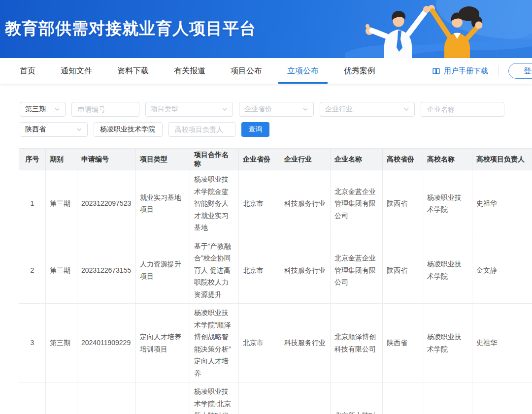  Describe the element at coordinates (276, 398) in the screenshot. I see `table-row: 4第三期2023122905190定向人才培养培训项目杨凌职业技术学院-北京新大…` at that location.